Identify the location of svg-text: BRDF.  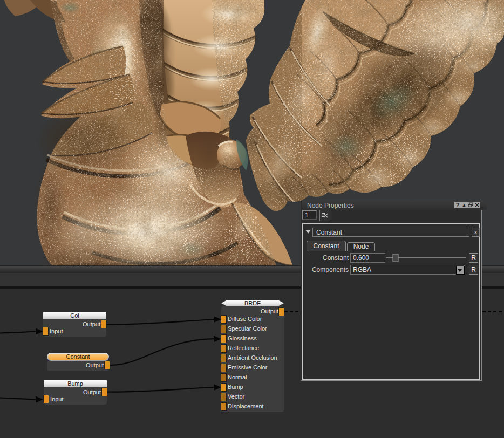
(253, 303).